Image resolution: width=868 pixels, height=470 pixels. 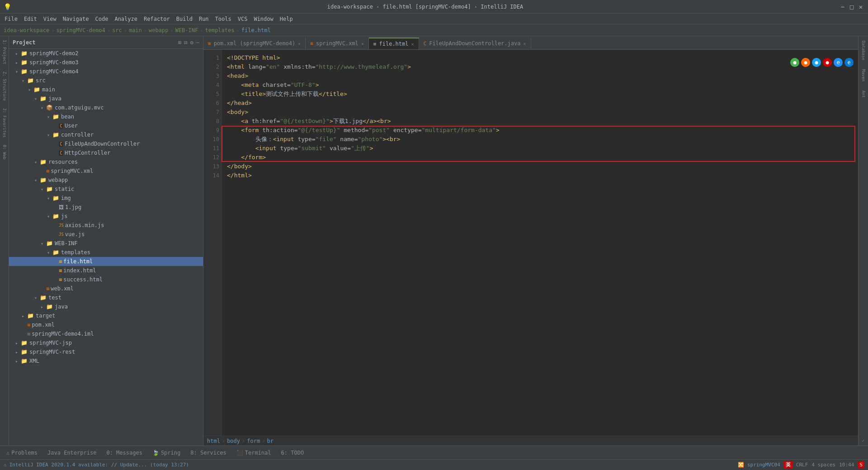 I want to click on bottom-tab-services: 8: Services, so click(x=208, y=453).